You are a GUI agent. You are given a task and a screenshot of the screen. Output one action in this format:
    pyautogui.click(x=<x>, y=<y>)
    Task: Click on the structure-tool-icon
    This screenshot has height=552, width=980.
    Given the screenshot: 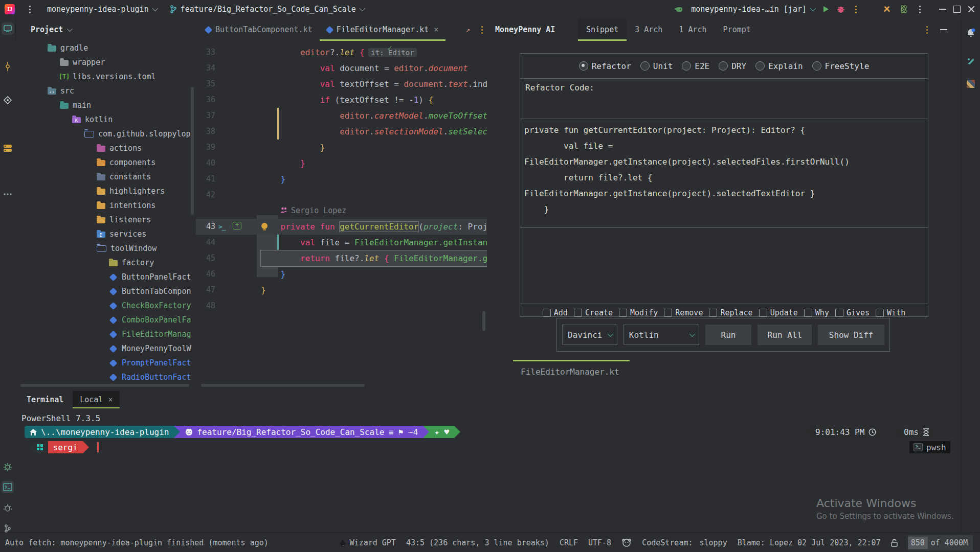 What is the action you would take?
    pyautogui.click(x=8, y=100)
    